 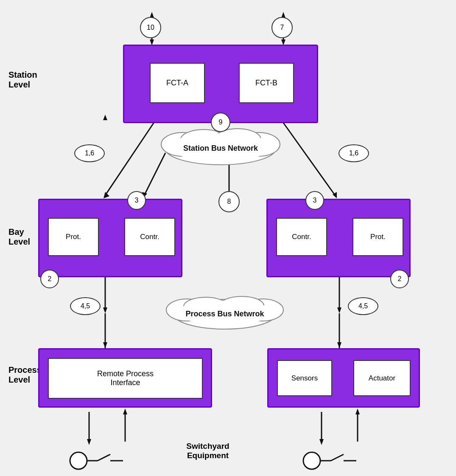 I want to click on badge-10: 10, so click(x=151, y=28).